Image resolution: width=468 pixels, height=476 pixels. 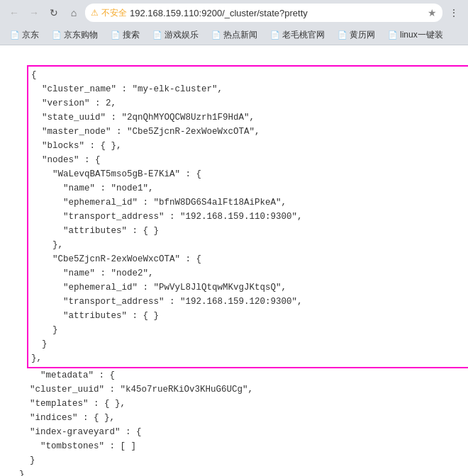 I want to click on menu-button: ⋮, so click(x=454, y=13).